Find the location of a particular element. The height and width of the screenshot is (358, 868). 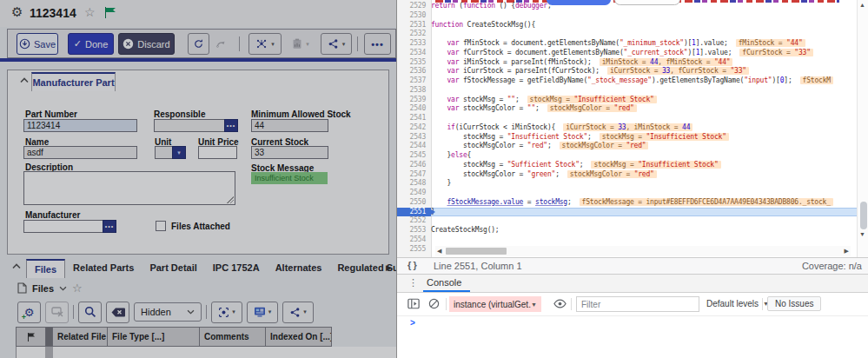

reports-button: ▾ is located at coordinates (301, 43).